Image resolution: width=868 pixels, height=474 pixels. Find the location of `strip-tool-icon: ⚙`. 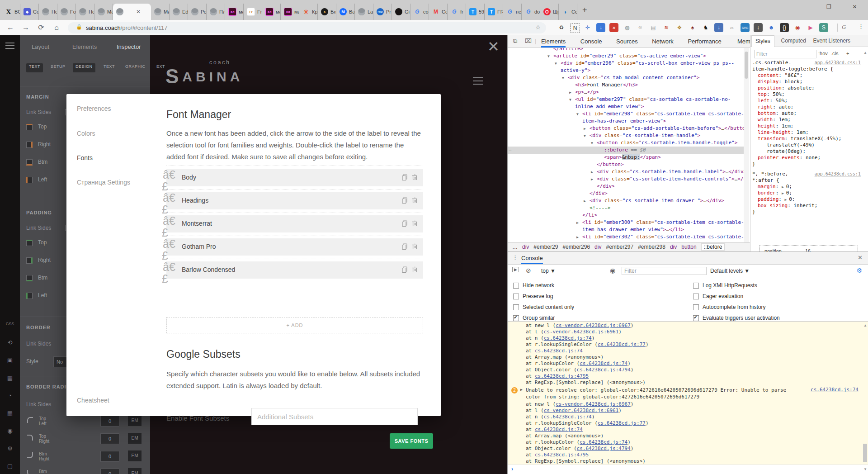

strip-tool-icon: ⚙ is located at coordinates (10, 449).